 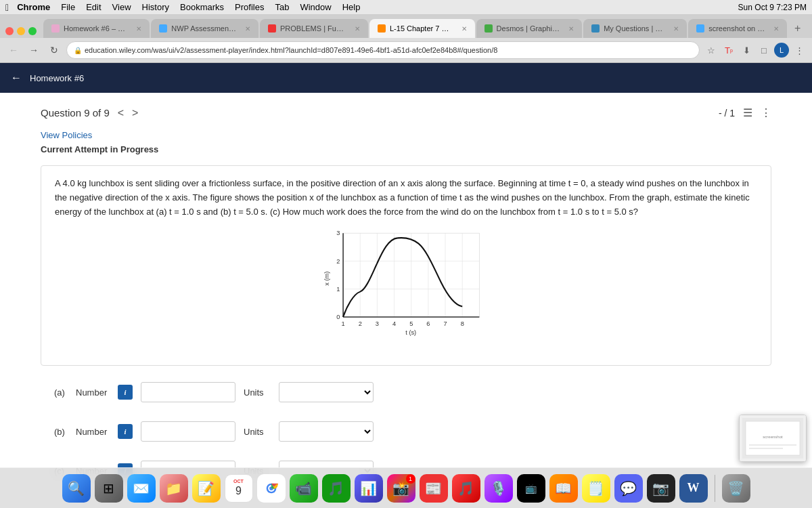 I want to click on browser-chrome: Homework #6 – Fal... ✕ NWP Assessment P.…, so click(x=406, y=39).